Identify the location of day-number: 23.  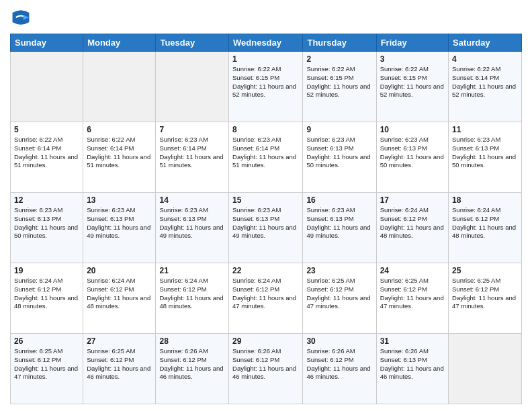
(339, 271).